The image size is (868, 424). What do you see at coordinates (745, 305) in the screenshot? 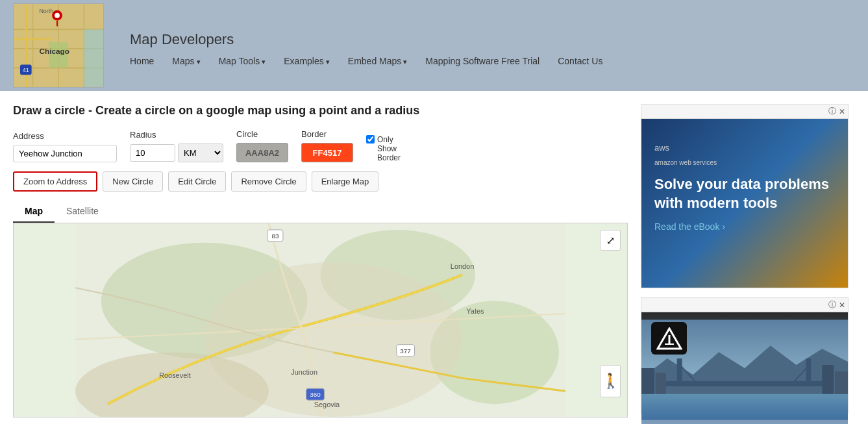
I see `ad-close-bar-2: ⓘ ✕` at bounding box center [745, 305].